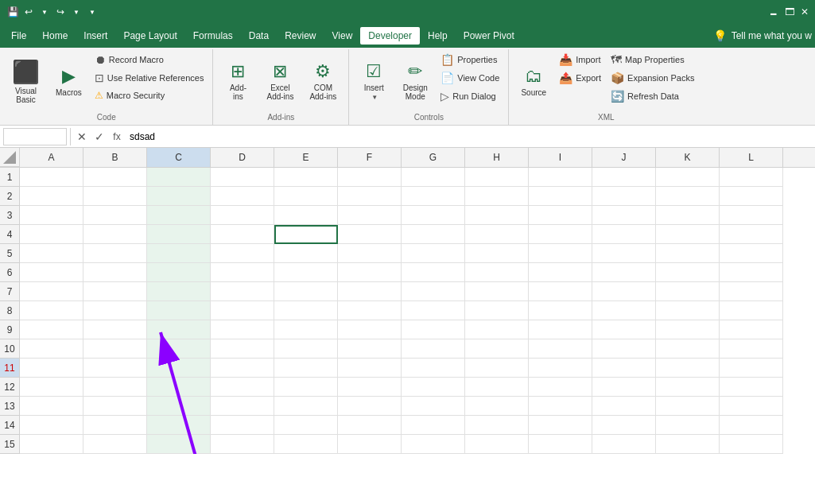 Image resolution: width=815 pixels, height=504 pixels. Describe the element at coordinates (179, 292) in the screenshot. I see `cell-C7` at that location.